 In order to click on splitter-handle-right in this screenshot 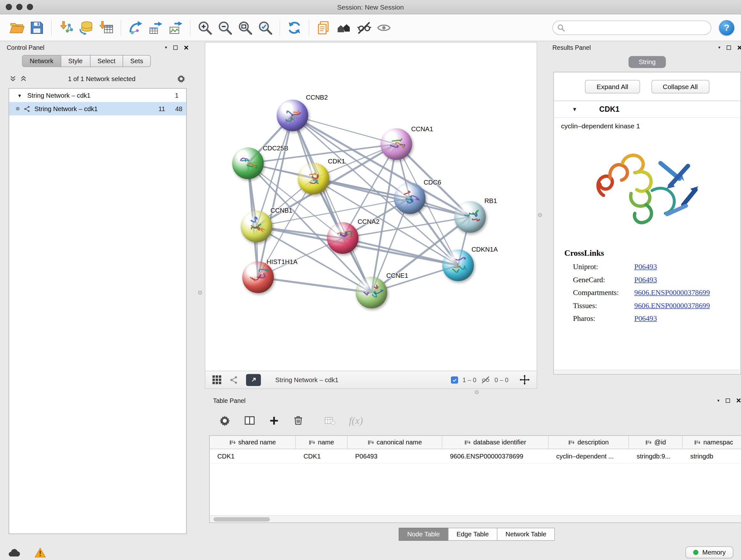, I will do `click(540, 215)`.